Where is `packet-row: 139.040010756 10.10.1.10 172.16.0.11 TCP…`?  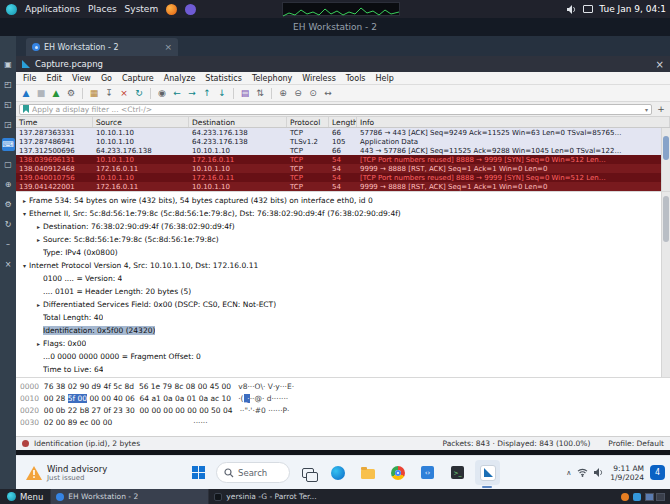
packet-row: 139.040010756 10.10.1.10 172.16.0.11 TCP… is located at coordinates (343, 178).